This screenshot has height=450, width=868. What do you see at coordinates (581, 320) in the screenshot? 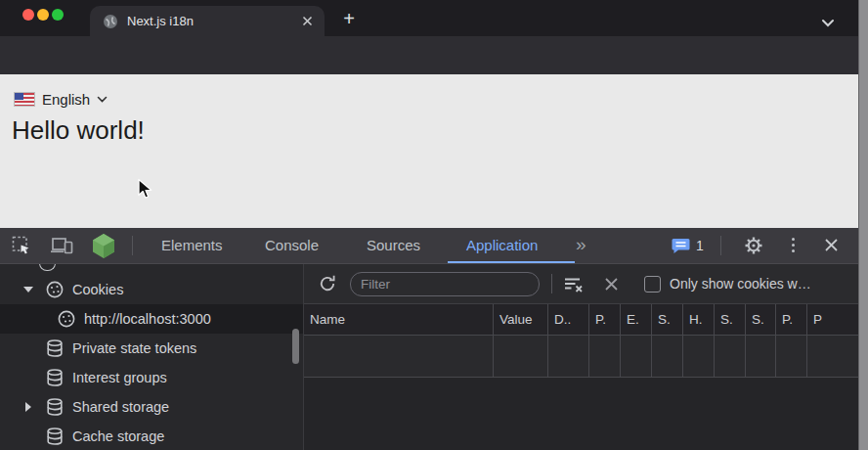
I see `cookies-table-header: Name Value D.. P. E. S. H. S. S. P. P` at bounding box center [581, 320].